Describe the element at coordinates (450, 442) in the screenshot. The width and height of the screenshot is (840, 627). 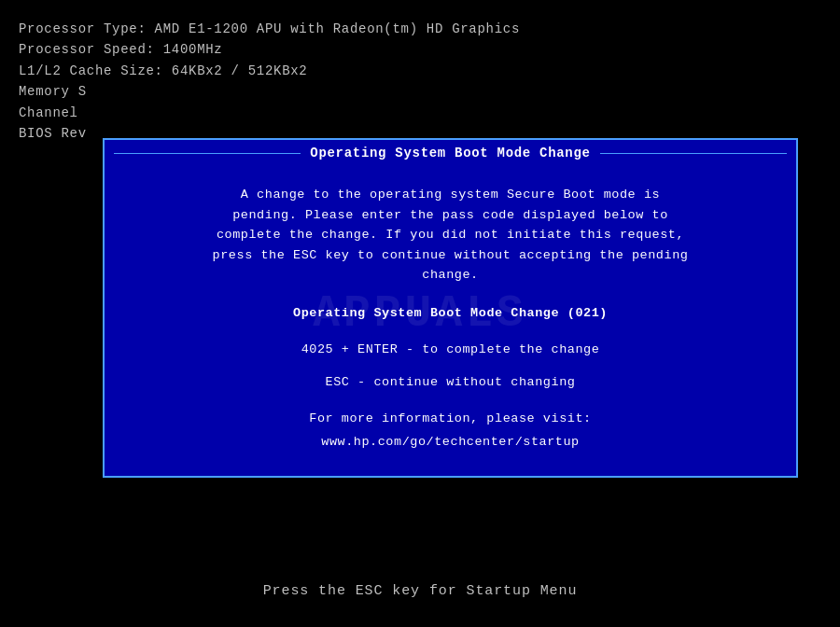
I see `info-url: www.hp.com/go/techcenter/startup` at that location.